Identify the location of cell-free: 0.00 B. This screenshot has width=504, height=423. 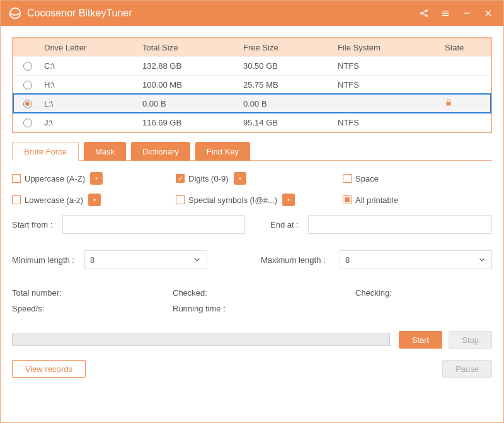
(290, 103).